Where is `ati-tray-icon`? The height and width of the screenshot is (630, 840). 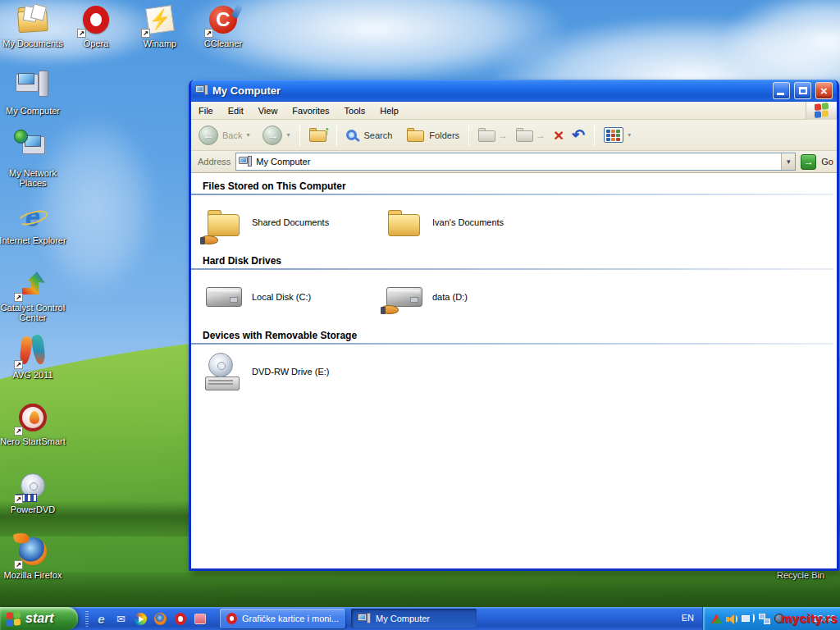
ati-tray-icon is located at coordinates (717, 619).